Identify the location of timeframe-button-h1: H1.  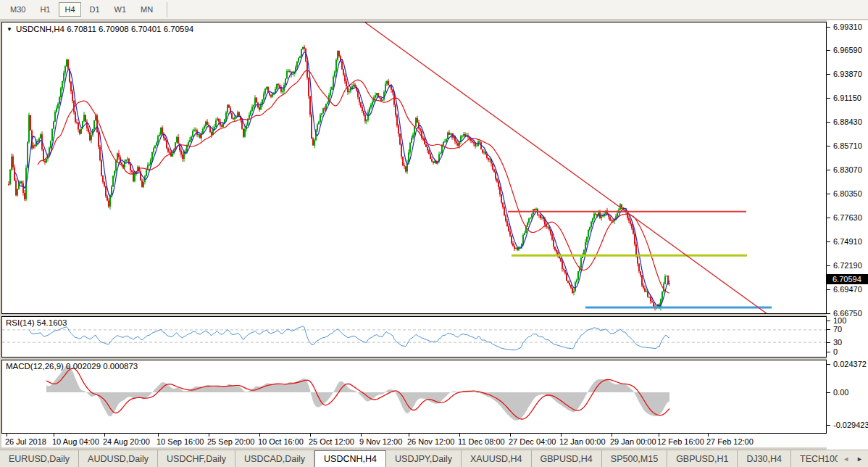
(45, 9).